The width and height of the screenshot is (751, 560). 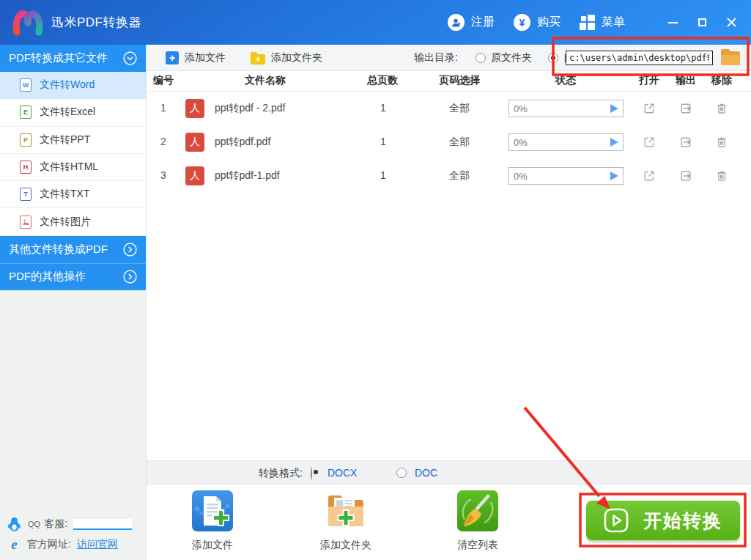 I want to click on radio-original-label: 原文件夹, so click(x=511, y=58).